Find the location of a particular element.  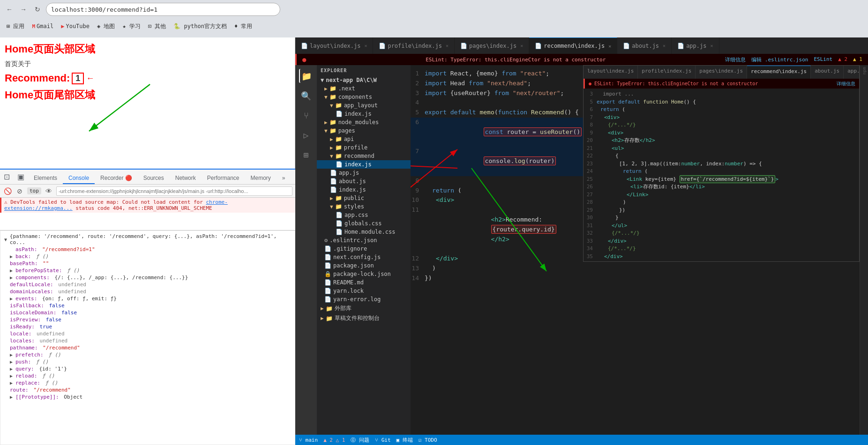

fe-components: ▼ 📁 components is located at coordinates (364, 97).